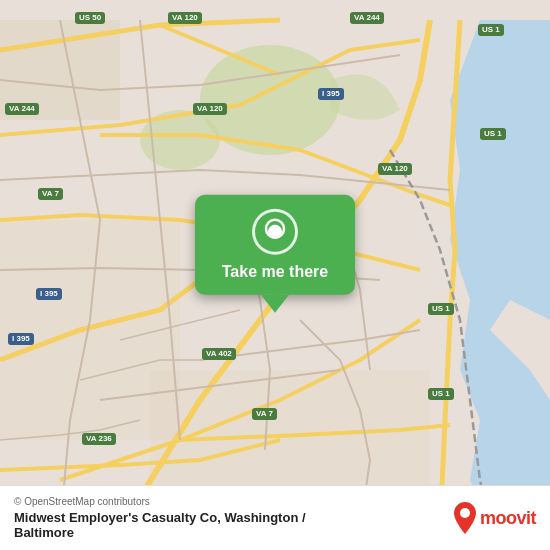  What do you see at coordinates (185, 18) in the screenshot?
I see `shield-va120a: VA 120` at bounding box center [185, 18].